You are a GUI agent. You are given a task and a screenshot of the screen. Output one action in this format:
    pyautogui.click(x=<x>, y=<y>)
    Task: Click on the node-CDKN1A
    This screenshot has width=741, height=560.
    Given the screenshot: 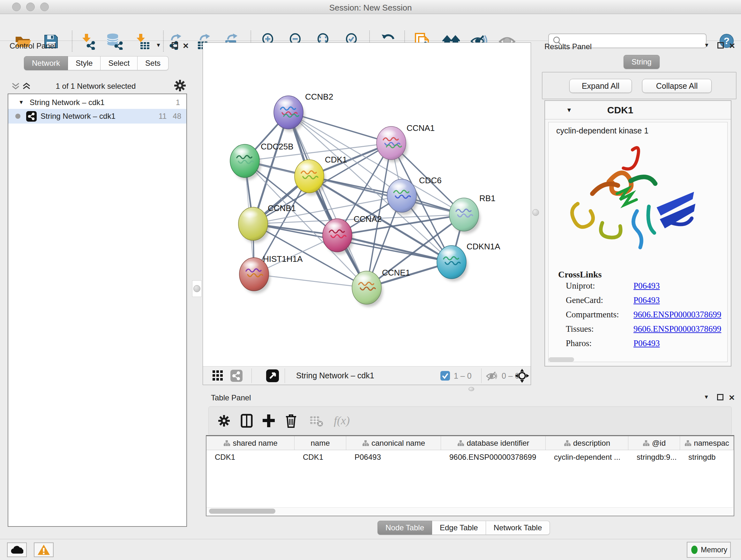 What is the action you would take?
    pyautogui.click(x=452, y=263)
    